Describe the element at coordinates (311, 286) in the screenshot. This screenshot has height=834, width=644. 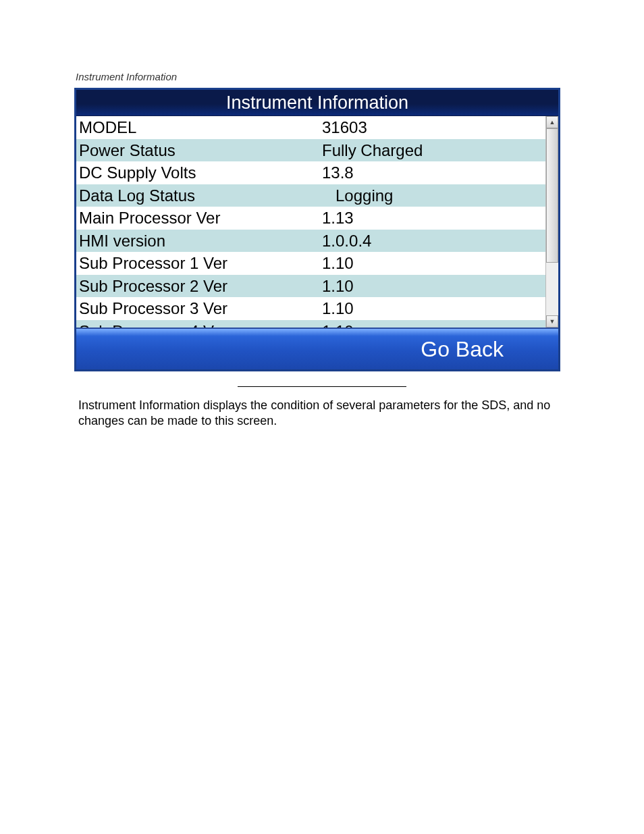
I see `table-row: Sub Processor 2 Ver1.10` at that location.